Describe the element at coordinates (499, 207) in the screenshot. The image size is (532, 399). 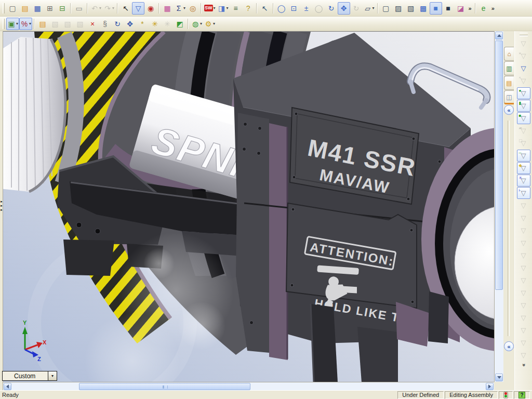
I see `vertical-scrollbar` at that location.